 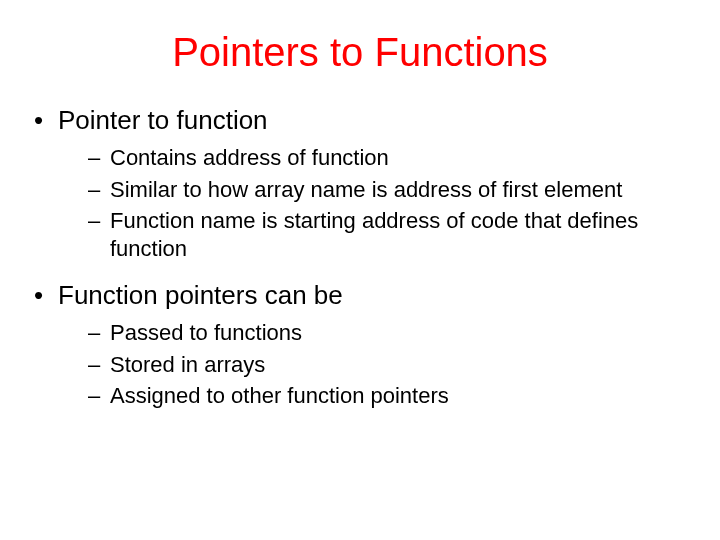 What do you see at coordinates (374, 364) in the screenshot?
I see `sub-list: Passed to functions Stored in arrays Ass…` at bounding box center [374, 364].